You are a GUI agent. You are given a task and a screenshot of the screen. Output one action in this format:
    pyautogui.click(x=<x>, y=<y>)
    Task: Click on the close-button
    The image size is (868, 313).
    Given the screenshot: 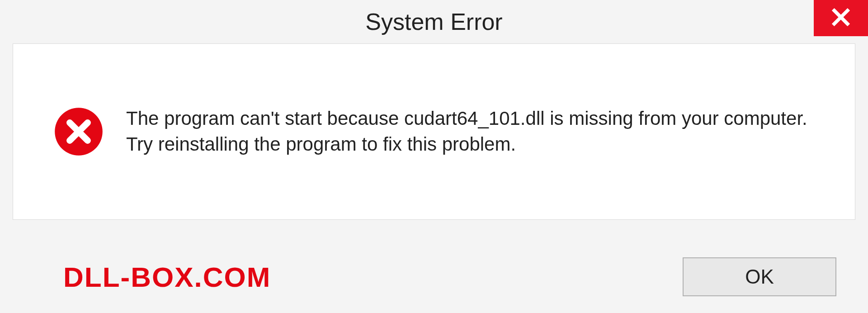 What is the action you would take?
    pyautogui.click(x=841, y=18)
    